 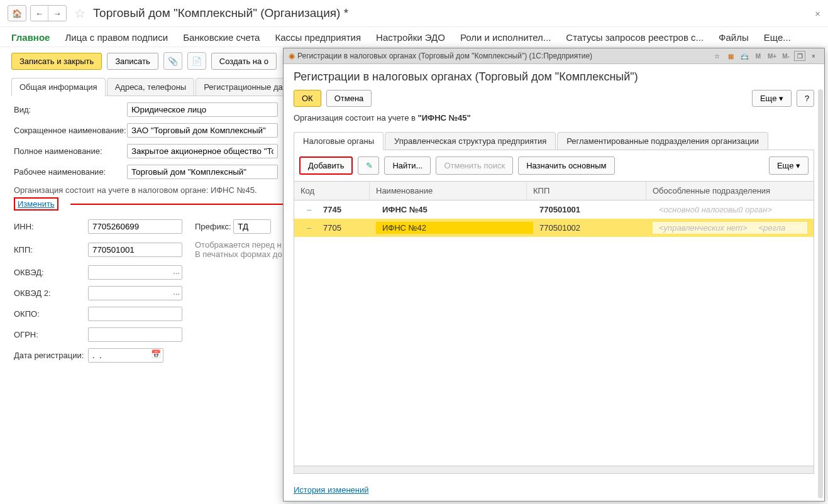 What do you see at coordinates (663, 141) in the screenshot?
I see `dlg-tab-reg: Регламентированные подразделения организ…` at bounding box center [663, 141].